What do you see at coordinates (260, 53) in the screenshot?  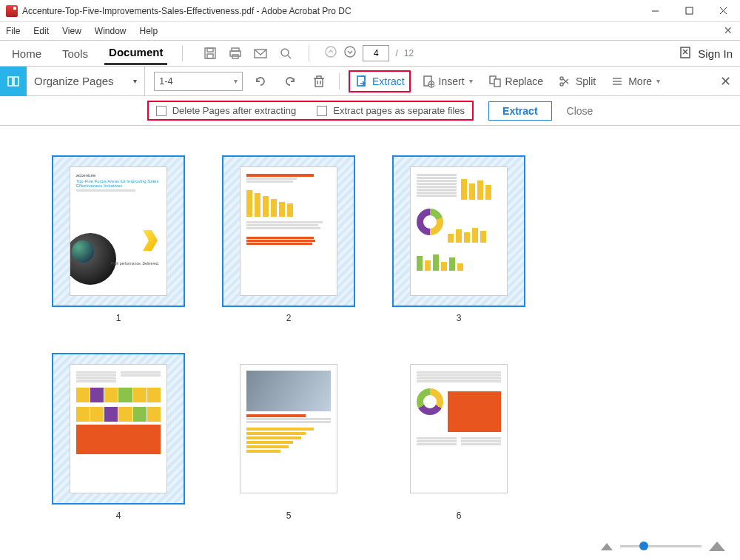 I see `email-icon` at bounding box center [260, 53].